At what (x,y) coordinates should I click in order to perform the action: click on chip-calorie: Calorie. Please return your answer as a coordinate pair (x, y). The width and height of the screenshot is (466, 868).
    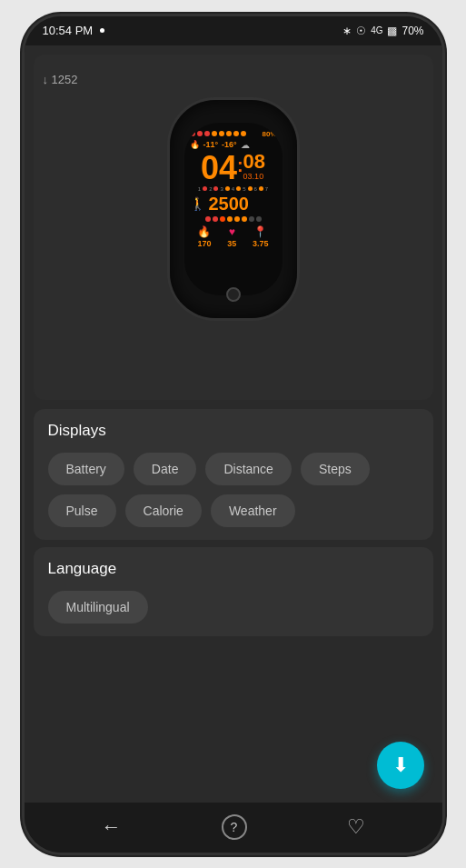
    Looking at the image, I should click on (164, 511).